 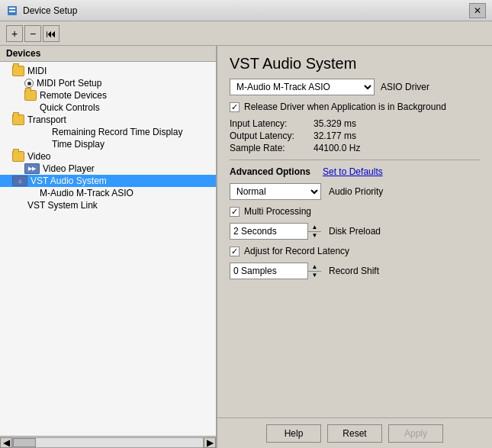 What do you see at coordinates (355, 433) in the screenshot?
I see `reset-button: Reset` at bounding box center [355, 433].